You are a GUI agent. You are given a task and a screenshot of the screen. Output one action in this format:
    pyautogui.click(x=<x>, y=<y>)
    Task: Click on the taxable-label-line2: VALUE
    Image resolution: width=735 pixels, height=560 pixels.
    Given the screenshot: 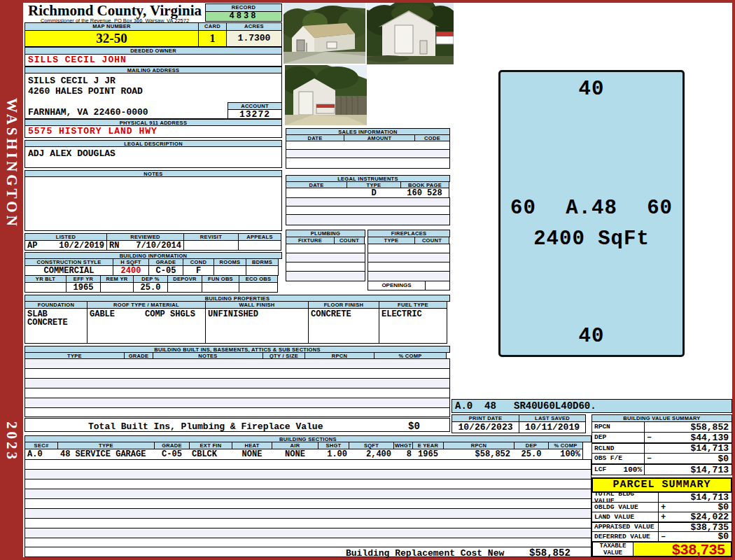 What is the action you would take?
    pyautogui.click(x=613, y=553)
    